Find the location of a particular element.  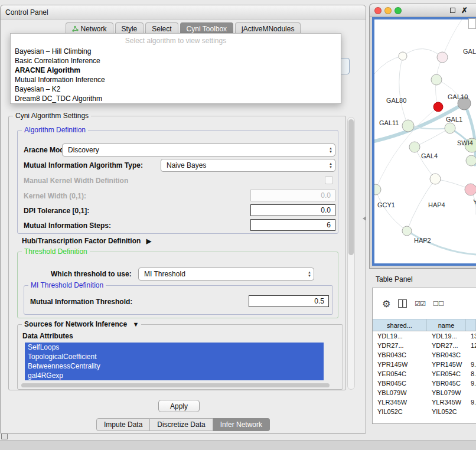

node-label: GAL is located at coordinates (470, 51).